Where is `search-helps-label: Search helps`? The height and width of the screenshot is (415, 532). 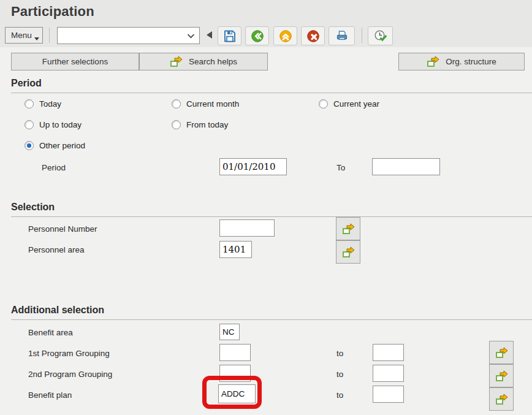
search-helps-label: Search helps is located at coordinates (213, 61).